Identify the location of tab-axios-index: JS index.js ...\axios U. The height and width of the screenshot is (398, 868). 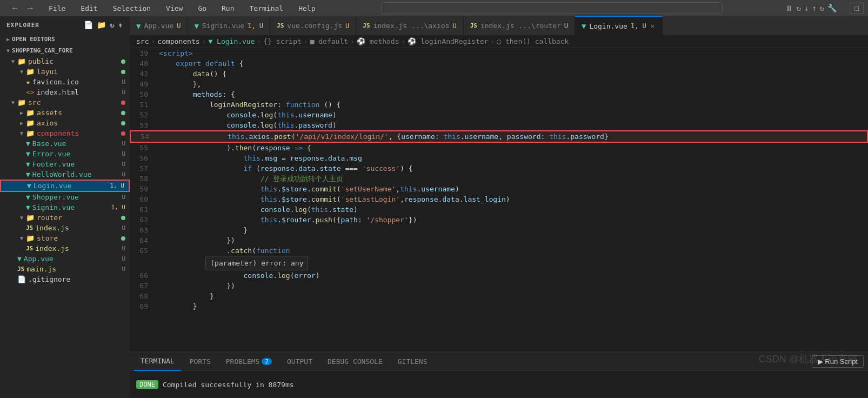
(410, 26).